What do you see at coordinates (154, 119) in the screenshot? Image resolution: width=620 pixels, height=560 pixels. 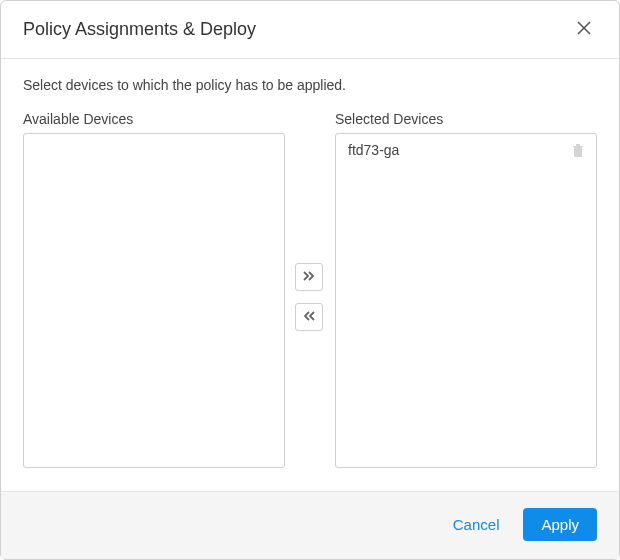 I see `available-devices-label: Available Devices` at bounding box center [154, 119].